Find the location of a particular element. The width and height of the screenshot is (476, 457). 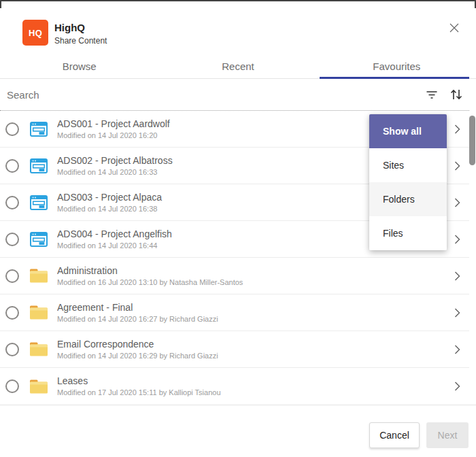

sort-arrows-icon is located at coordinates (456, 95).